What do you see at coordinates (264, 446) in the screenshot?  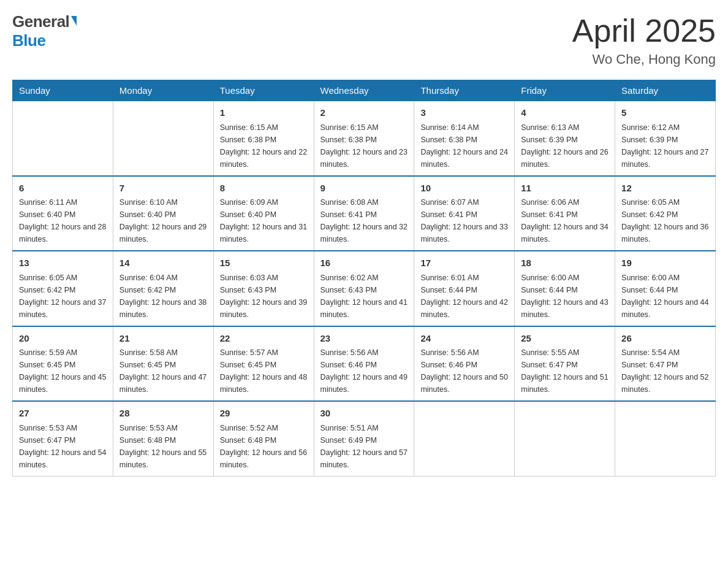 I see `day-info: Sunrise: 5:52 AMSunset: 6:48 PMDaylight:…` at bounding box center [264, 446].